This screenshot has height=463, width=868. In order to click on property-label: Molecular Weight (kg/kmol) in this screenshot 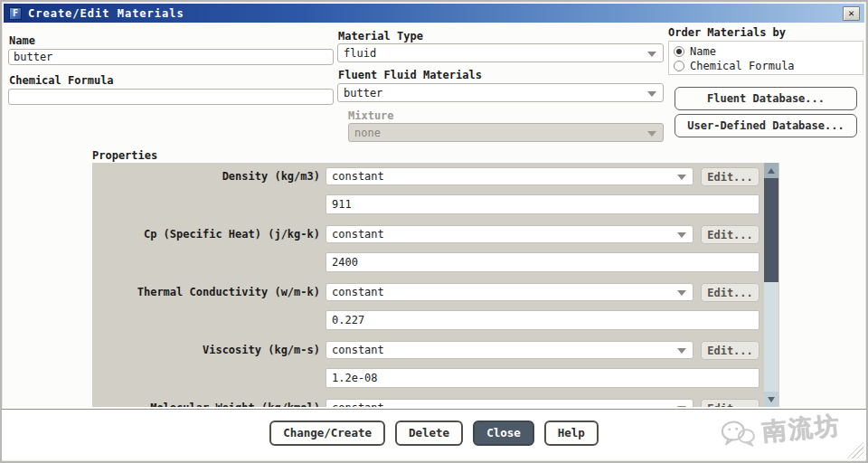, I will do `click(206, 403)`.